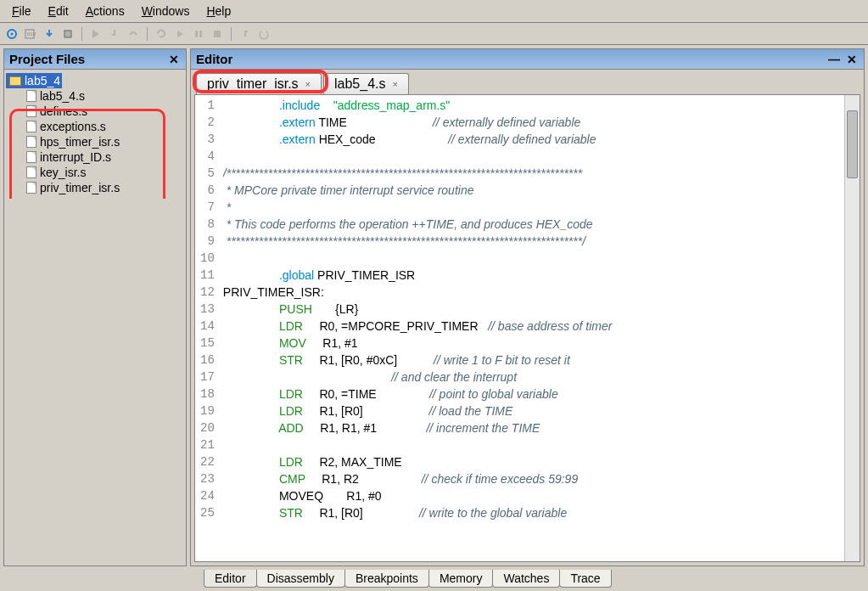 This screenshot has width=868, height=591. Describe the element at coordinates (63, 172) in the screenshot. I see `tree-file-label: key_isr.s` at that location.